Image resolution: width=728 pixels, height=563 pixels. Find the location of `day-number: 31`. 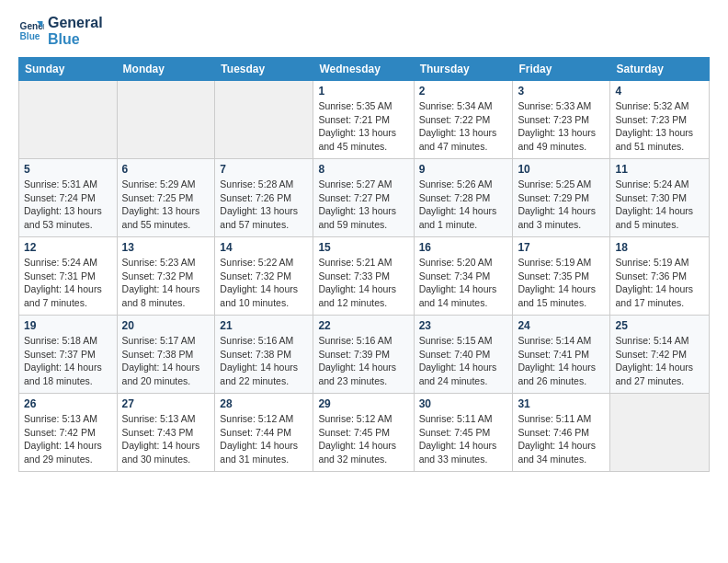

day-number: 31 is located at coordinates (561, 404).